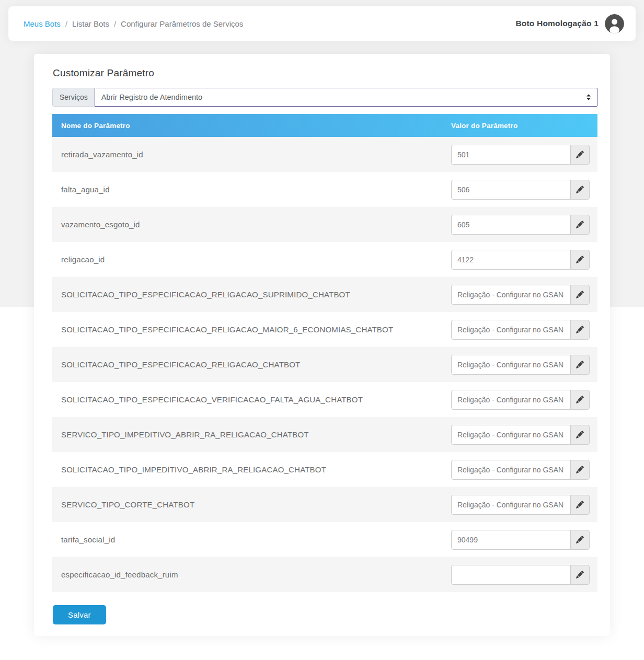  Describe the element at coordinates (325, 259) in the screenshot. I see `table-row: religacao_id` at that location.